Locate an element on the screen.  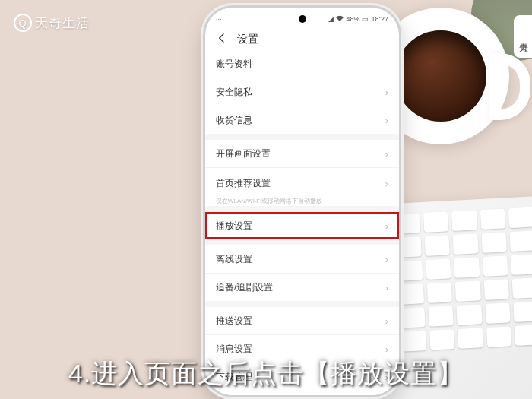
settings-group: 开屏画面设置›首页推荐设置›仅在WLAN/Wi-Fi或移动网络下自动播放 is located at coordinates (302, 173).